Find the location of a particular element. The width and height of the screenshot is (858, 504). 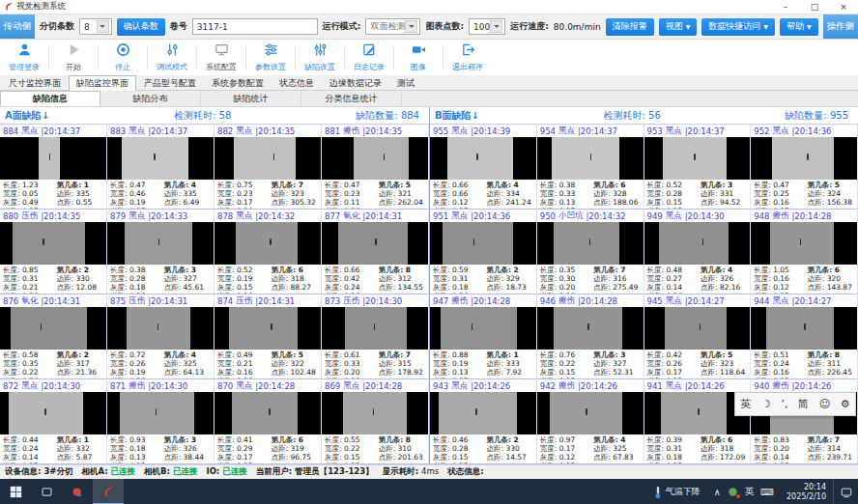

toolbar-button-play: 开始 is located at coordinates (73, 58).